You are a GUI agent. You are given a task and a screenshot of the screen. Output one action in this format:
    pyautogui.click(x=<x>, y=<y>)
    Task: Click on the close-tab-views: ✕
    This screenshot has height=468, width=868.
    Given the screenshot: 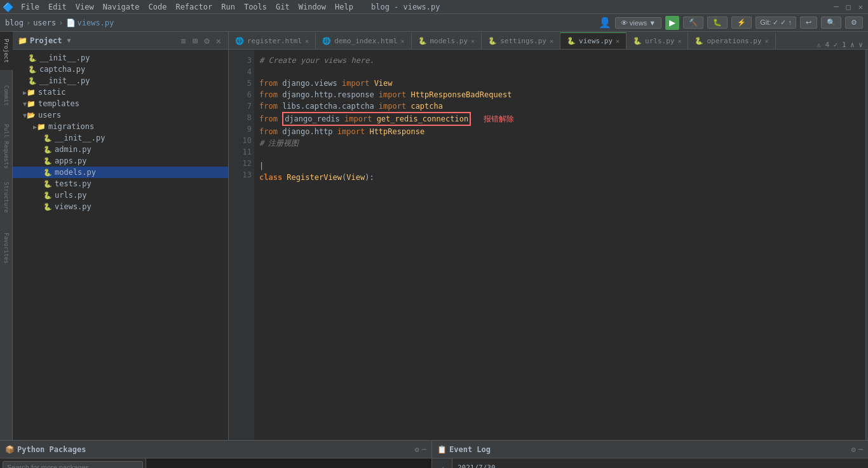 What is the action you would take?
    pyautogui.click(x=618, y=41)
    